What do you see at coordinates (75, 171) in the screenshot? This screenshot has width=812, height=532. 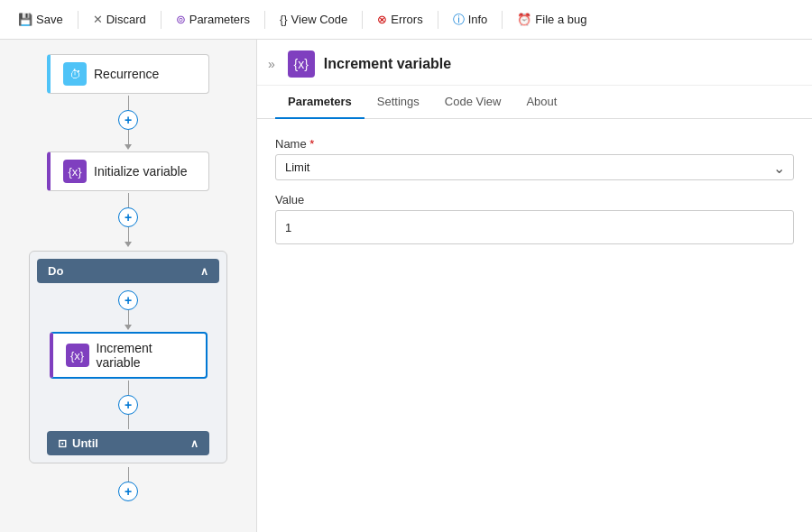 I see `init-variable-icon: {x}` at bounding box center [75, 171].